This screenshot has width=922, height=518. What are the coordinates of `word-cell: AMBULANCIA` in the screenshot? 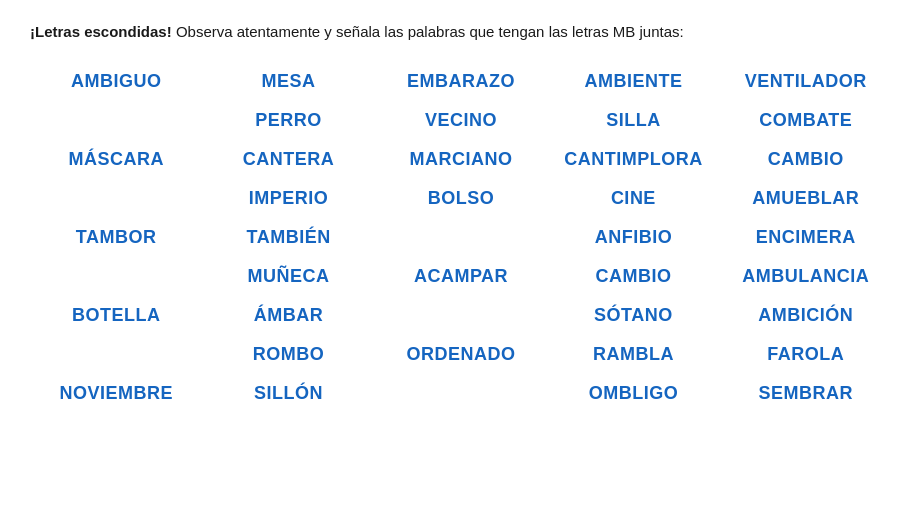 It's located at (806, 276).